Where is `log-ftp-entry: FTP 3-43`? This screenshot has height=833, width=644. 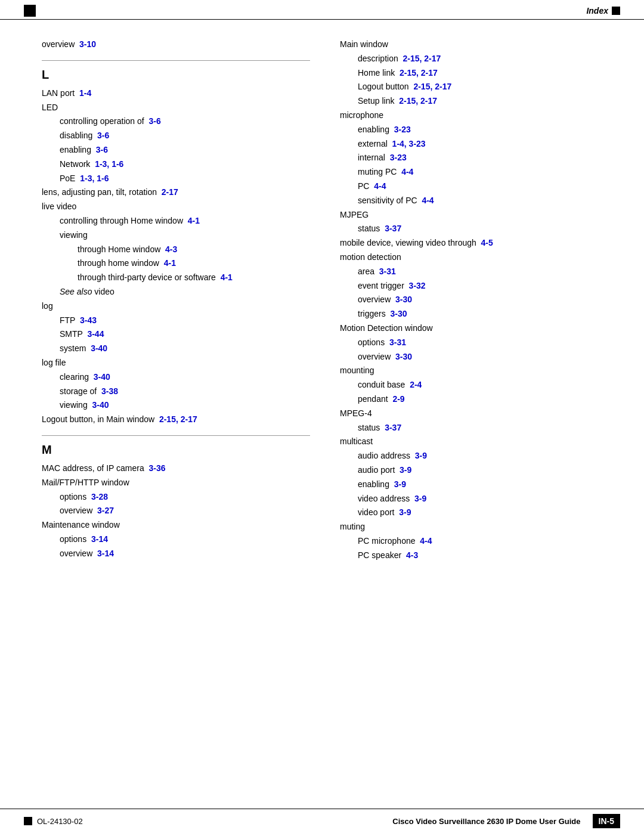 log-ftp-entry: FTP 3-43 is located at coordinates (176, 321).